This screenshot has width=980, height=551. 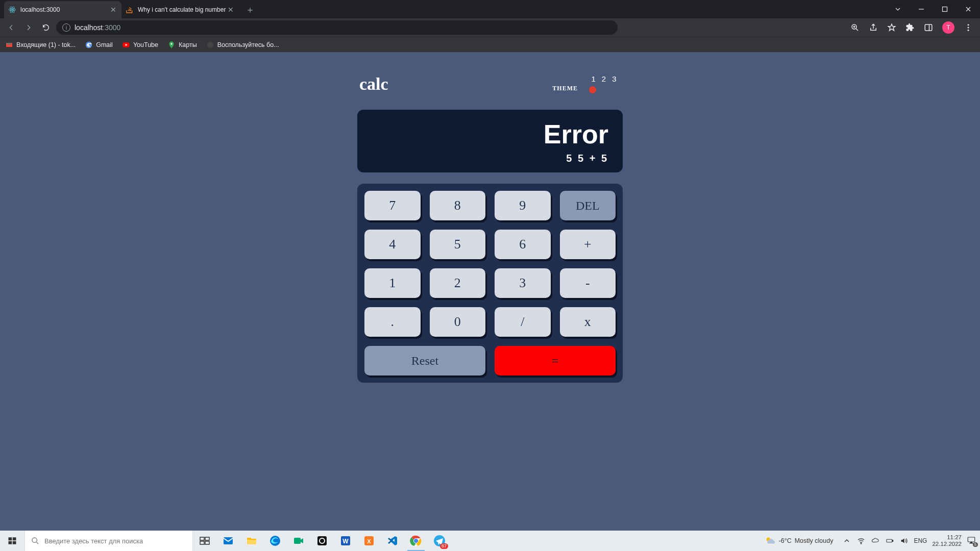 I want to click on reload-button, so click(x=46, y=28).